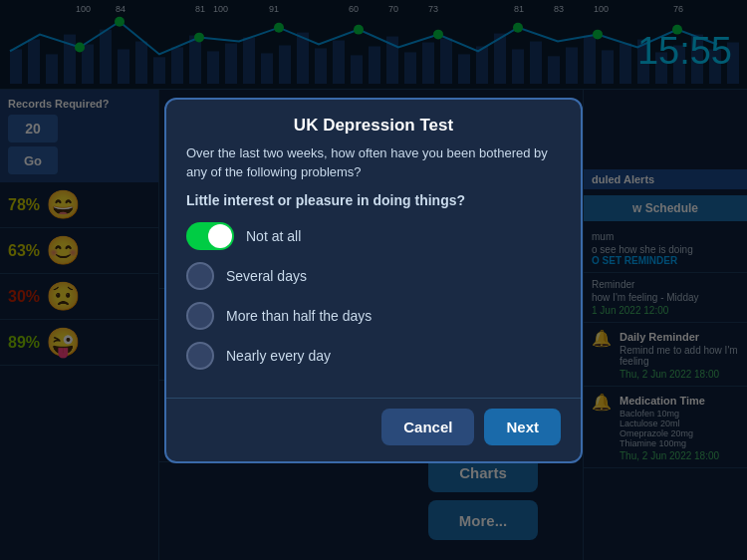 This screenshot has height=560, width=747. Describe the element at coordinates (267, 276) in the screenshot. I see `option-several-days-label: Several days` at that location.